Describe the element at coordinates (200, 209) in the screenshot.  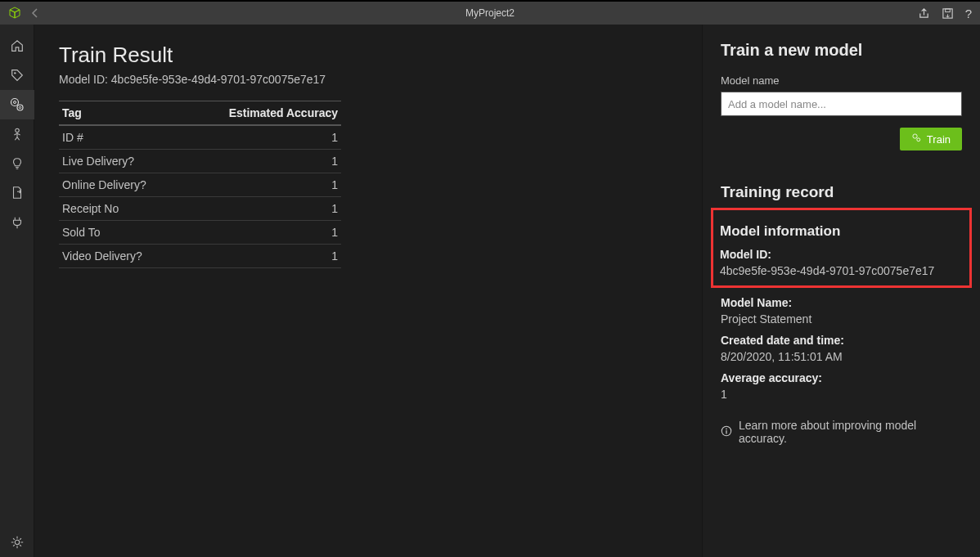
I see `table-row: Receipt No1` at that location.